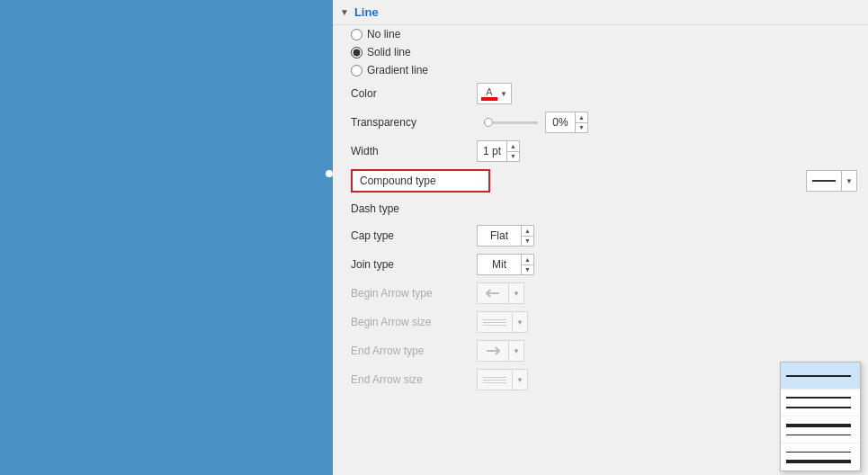  I want to click on begin-arrow-type-dropdown-icon: ▼, so click(516, 293).